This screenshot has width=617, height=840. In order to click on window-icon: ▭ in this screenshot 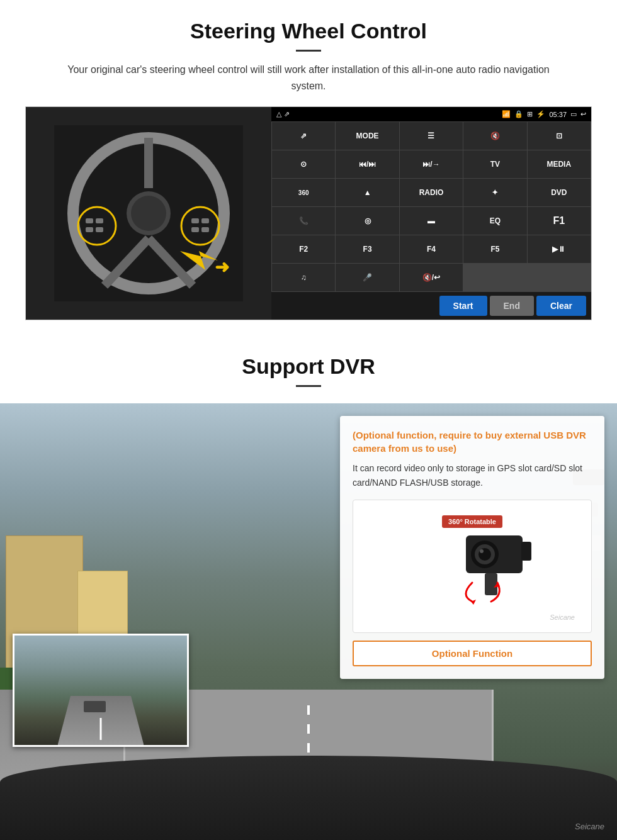, I will do `click(574, 115)`.